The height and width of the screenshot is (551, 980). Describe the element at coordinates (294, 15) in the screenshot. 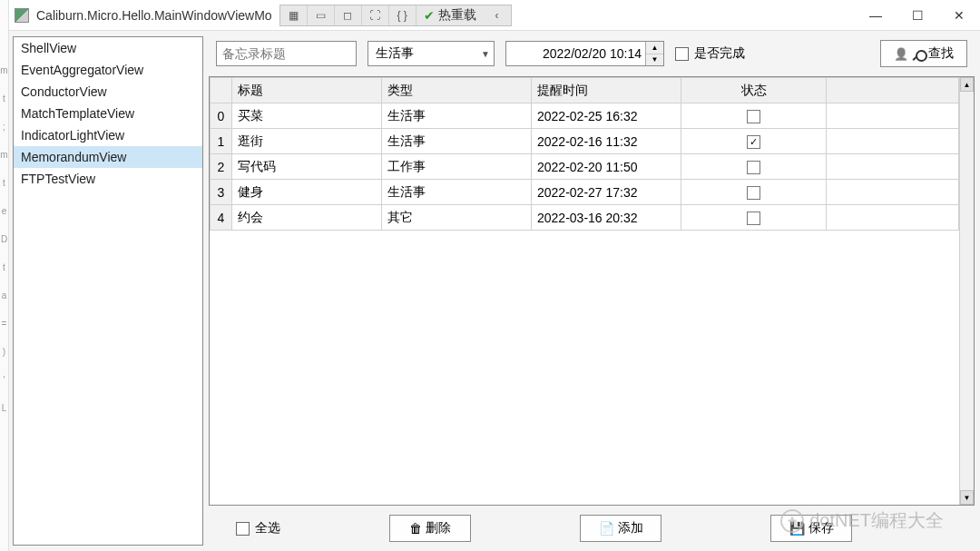

I see `vs-tool-btn-1: ▦` at that location.